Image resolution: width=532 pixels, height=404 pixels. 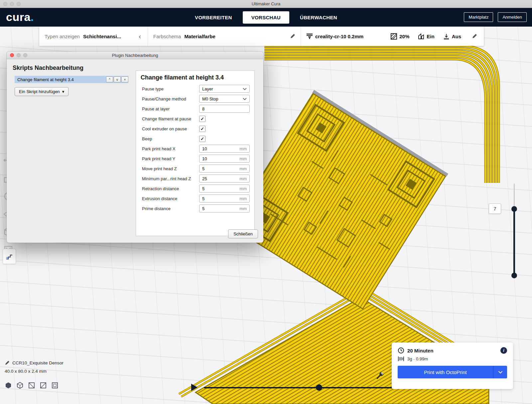 What do you see at coordinates (195, 119) in the screenshot?
I see `field-row: Change filament at pause ✓` at bounding box center [195, 119].